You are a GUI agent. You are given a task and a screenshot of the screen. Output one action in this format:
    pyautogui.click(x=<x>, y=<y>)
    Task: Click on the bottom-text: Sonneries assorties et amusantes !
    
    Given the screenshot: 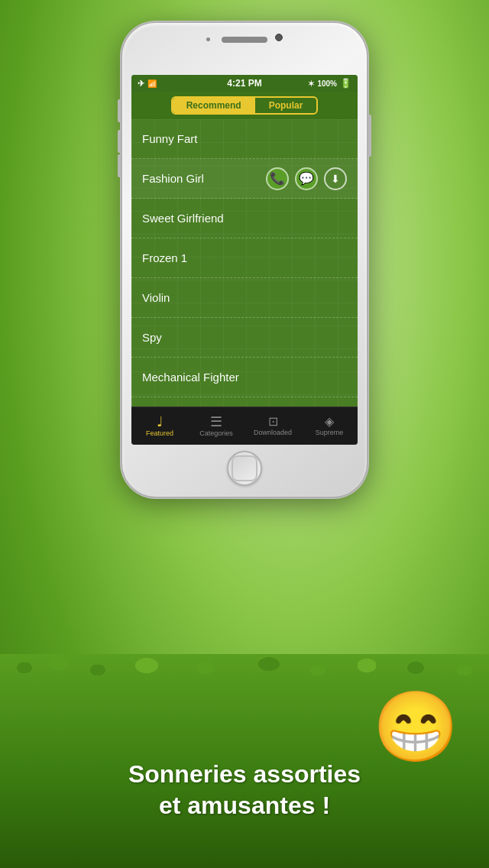 What is the action you would take?
    pyautogui.click(x=244, y=790)
    